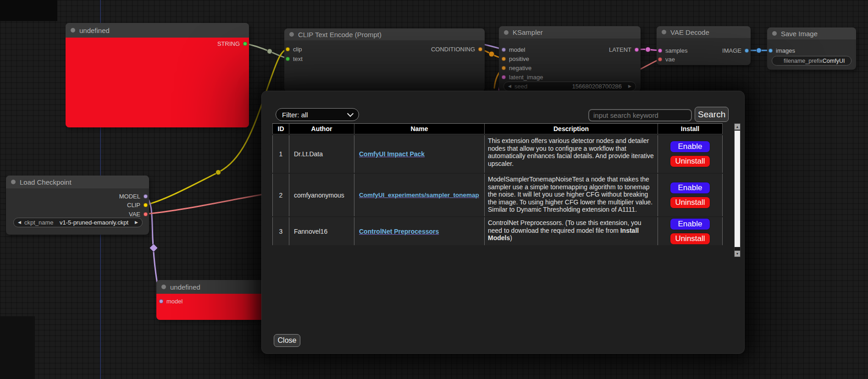 The width and height of the screenshot is (868, 379). Describe the element at coordinates (498, 231) in the screenshot. I see `table-row: 3 Fannovel16 ControlNet Preprocessors Co…` at that location.